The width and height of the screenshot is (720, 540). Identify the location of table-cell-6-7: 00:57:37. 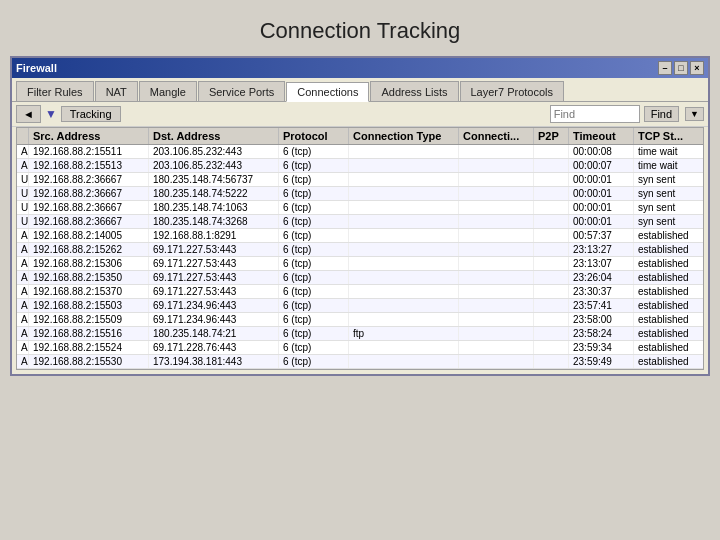
(602, 236).